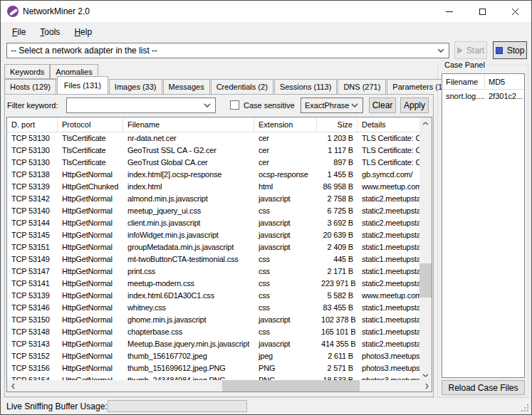 The height and width of the screenshot is (415, 532). What do you see at coordinates (426, 280) in the screenshot?
I see `vertical-scrollbar-thumb` at bounding box center [426, 280].